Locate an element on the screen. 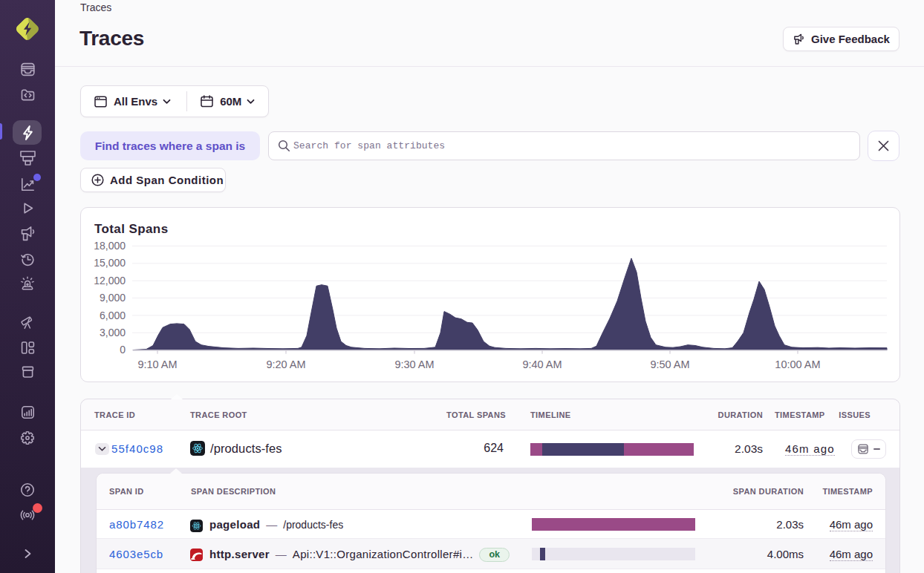  svg-text: 9:30 AM is located at coordinates (414, 364).